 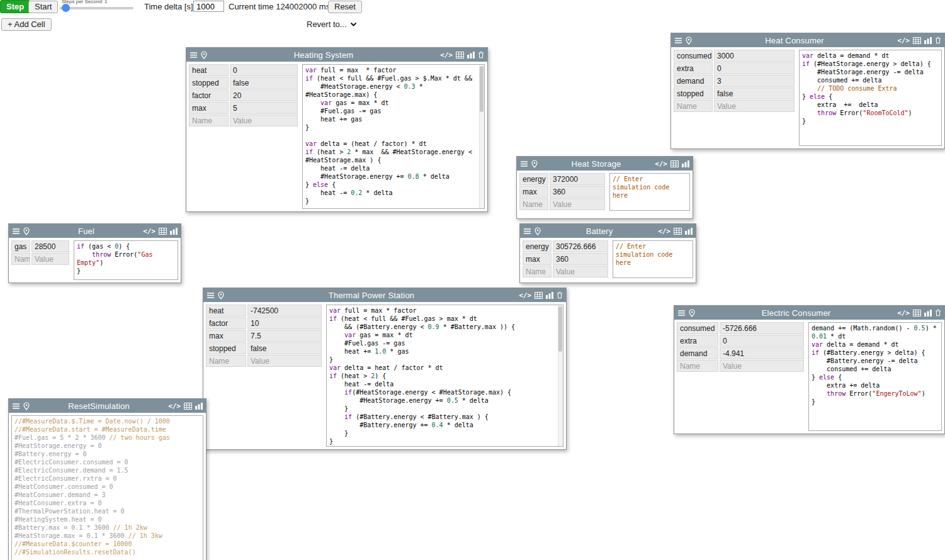 I want to click on param-name-cell: demand, so click(x=698, y=354).